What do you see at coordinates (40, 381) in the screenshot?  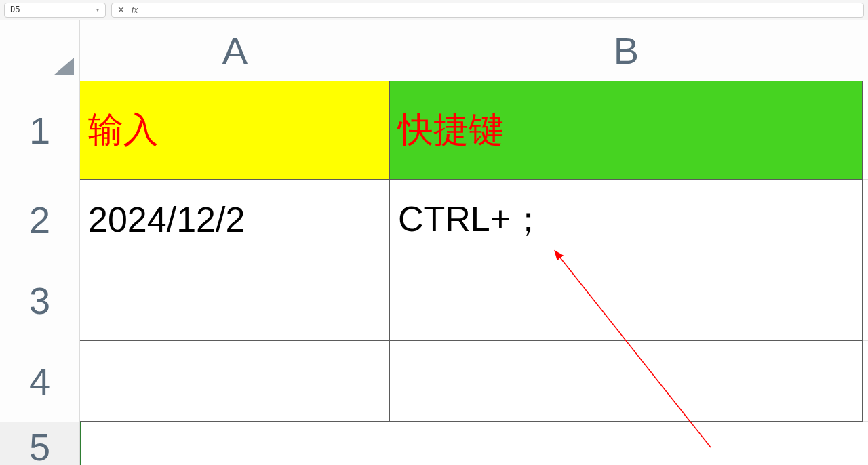 I see `row-header-4: 4` at bounding box center [40, 381].